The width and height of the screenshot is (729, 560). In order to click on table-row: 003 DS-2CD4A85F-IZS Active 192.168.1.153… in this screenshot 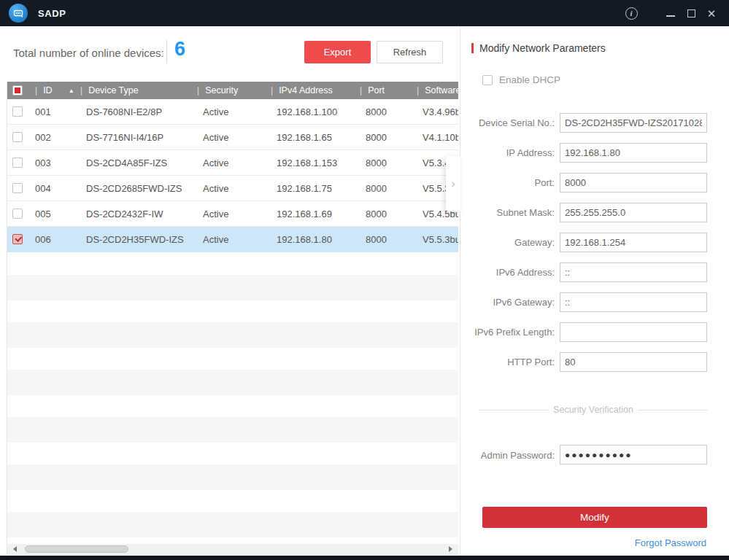, I will do `click(233, 163)`.